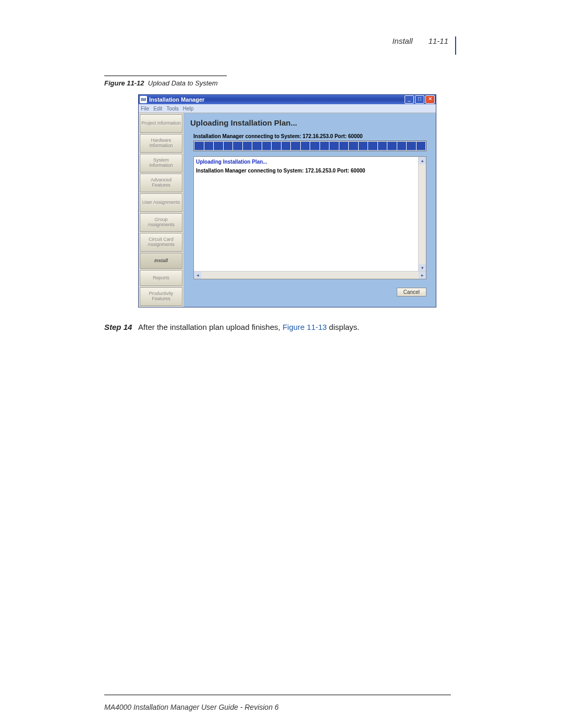  What do you see at coordinates (456, 46) in the screenshot?
I see `header-rule` at bounding box center [456, 46].